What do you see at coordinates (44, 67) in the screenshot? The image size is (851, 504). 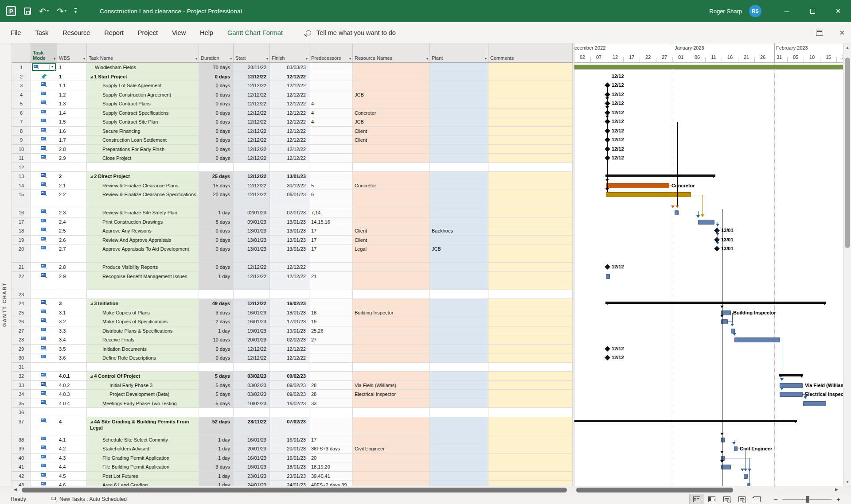 I see `task-mode-cell: →▾` at bounding box center [44, 67].